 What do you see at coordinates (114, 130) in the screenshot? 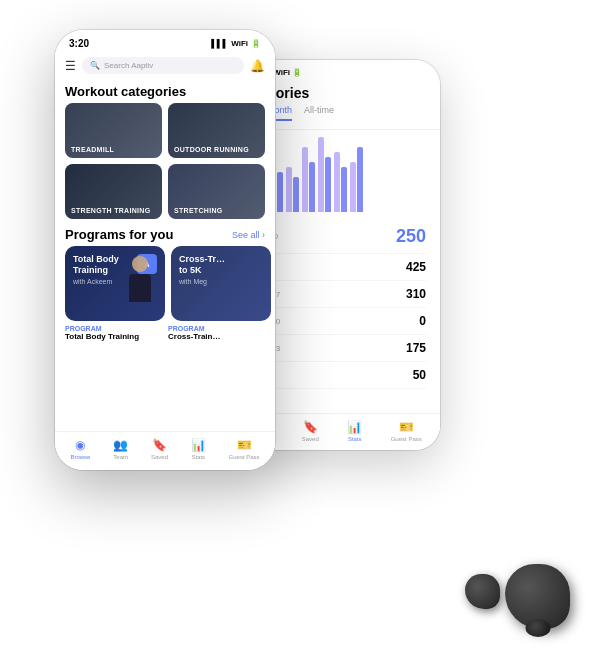
I see `category-treadmill: TREADMILL` at bounding box center [114, 130].